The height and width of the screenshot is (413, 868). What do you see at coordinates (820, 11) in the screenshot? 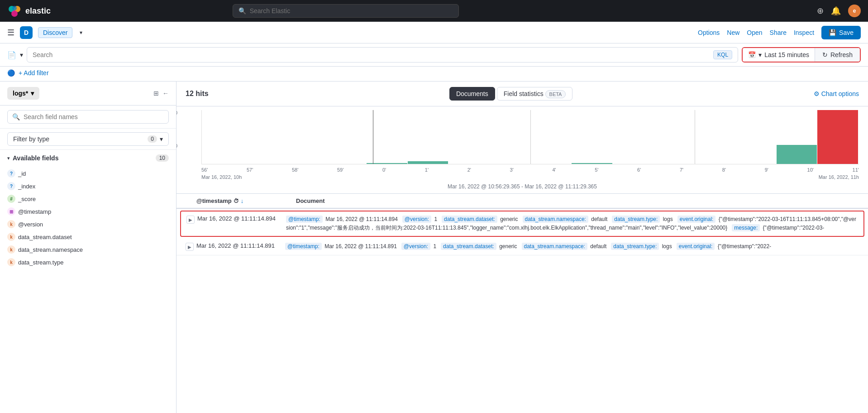
I see `help-icon: ⊕` at bounding box center [820, 11].